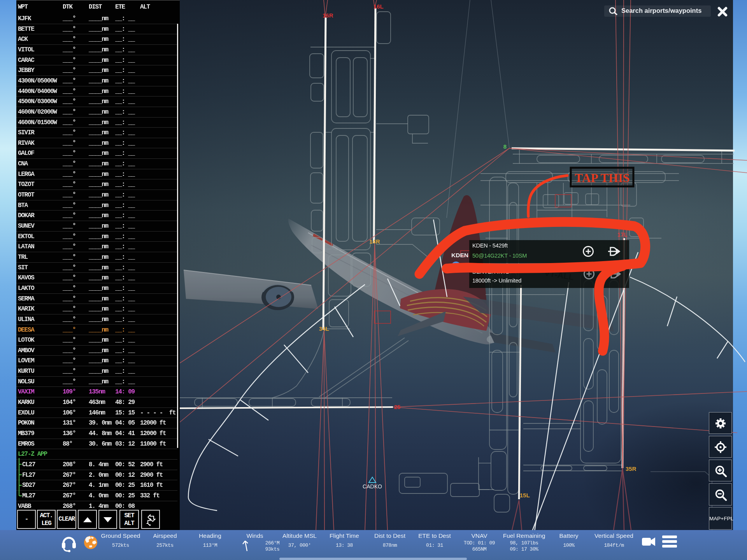 The width and height of the screenshot is (747, 560). I want to click on svg-text: KDEN, so click(460, 255).